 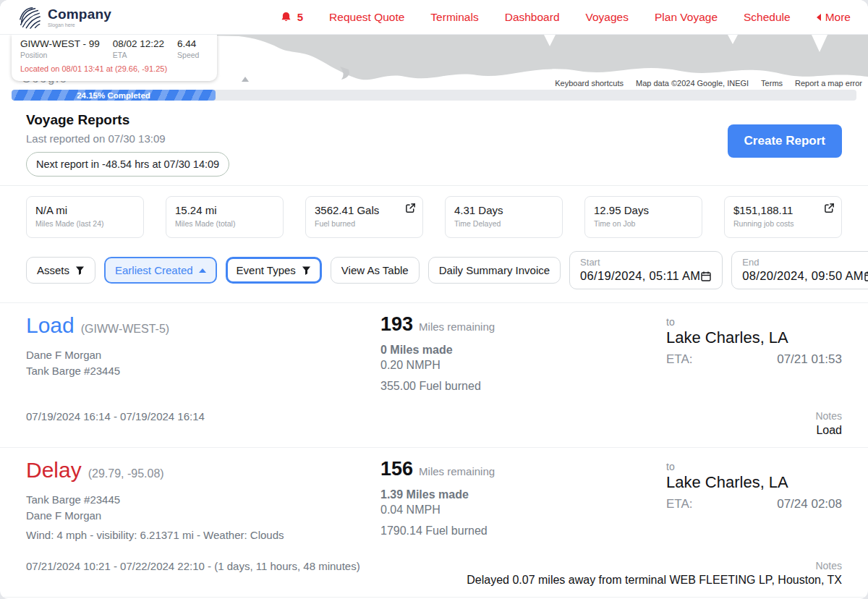 I want to click on sort-earliest-created-button: Earliest Created, so click(x=161, y=271).